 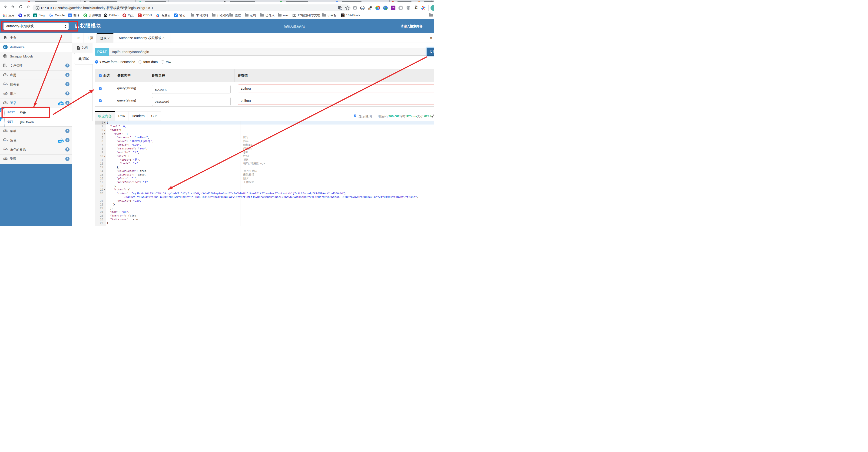 What do you see at coordinates (70, 16) in the screenshot?
I see `svg-text: 译` at bounding box center [70, 16].